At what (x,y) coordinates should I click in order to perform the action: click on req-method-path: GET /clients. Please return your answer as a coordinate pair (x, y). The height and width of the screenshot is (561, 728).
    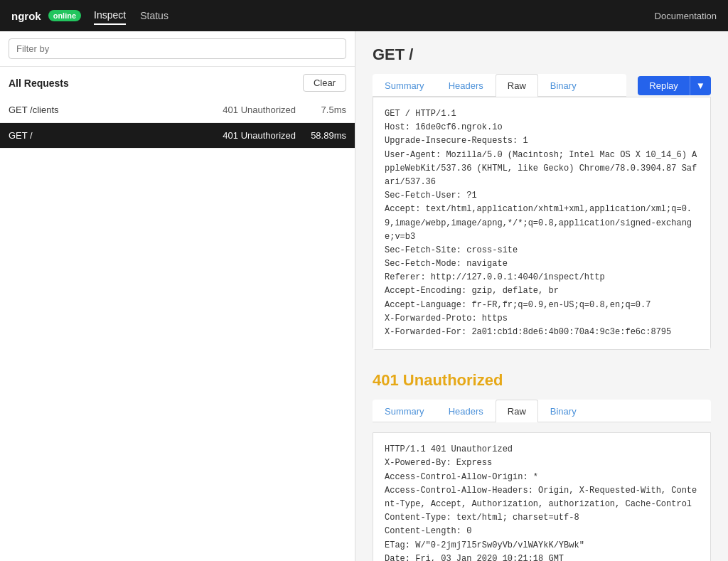
    Looking at the image, I should click on (115, 109).